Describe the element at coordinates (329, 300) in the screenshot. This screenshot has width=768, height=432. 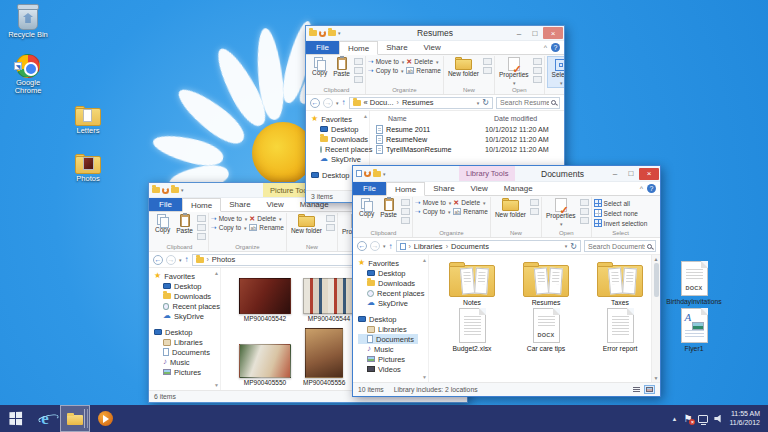
I see `photo-item: MP900405544` at that location.